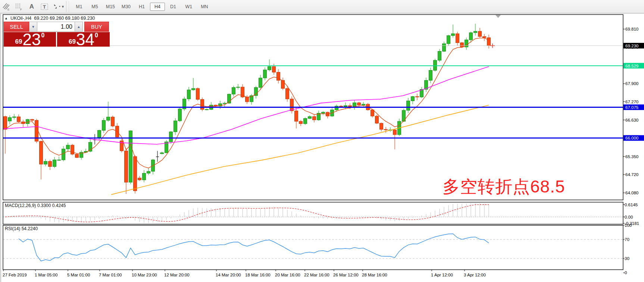 This screenshot has width=644, height=282. Describe the element at coordinates (85, 40) in the screenshot. I see `ask-big-digits: 34` at that location.